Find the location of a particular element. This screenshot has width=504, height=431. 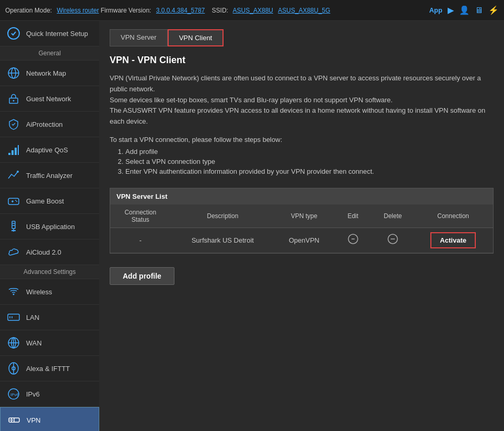

general-section-label: General is located at coordinates (50, 53).